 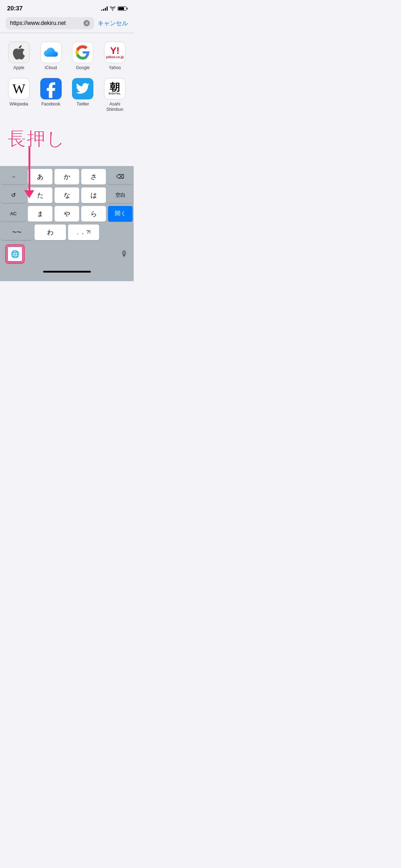 I want to click on signal-icon, so click(x=104, y=9).